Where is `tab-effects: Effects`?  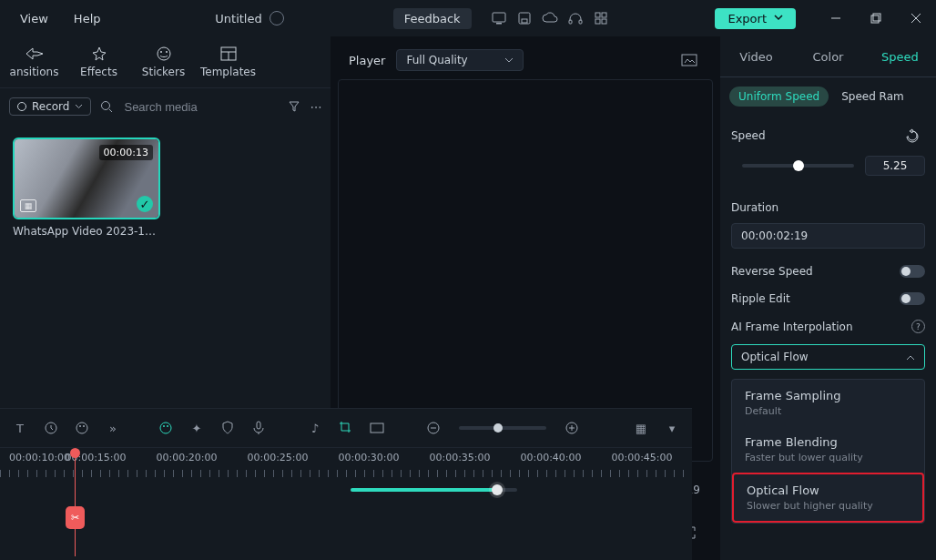 tab-effects: Effects is located at coordinates (98, 62).